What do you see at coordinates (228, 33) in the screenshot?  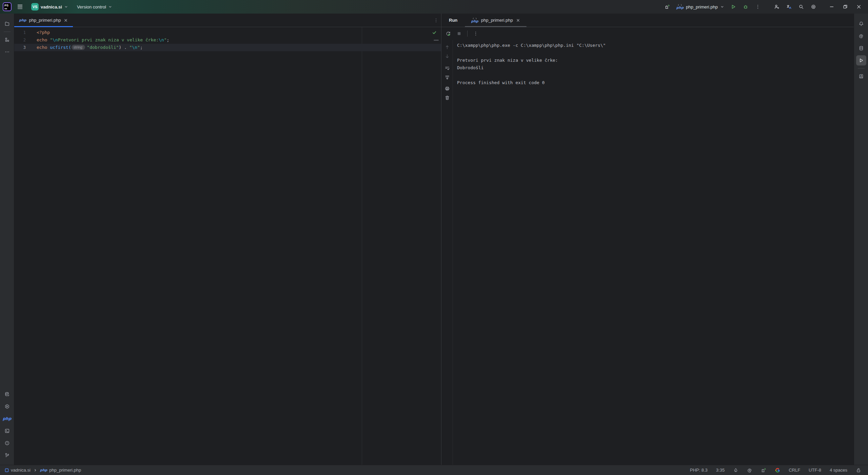 I see `code-line: 1<?php` at bounding box center [228, 33].